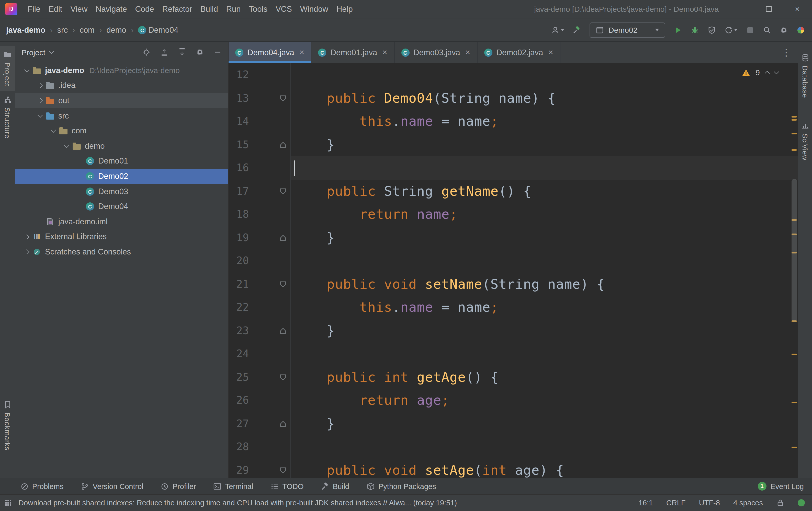  I want to click on tree-item-java-demo: java-demoD:\IdeaProjects\java-demo, so click(121, 70).